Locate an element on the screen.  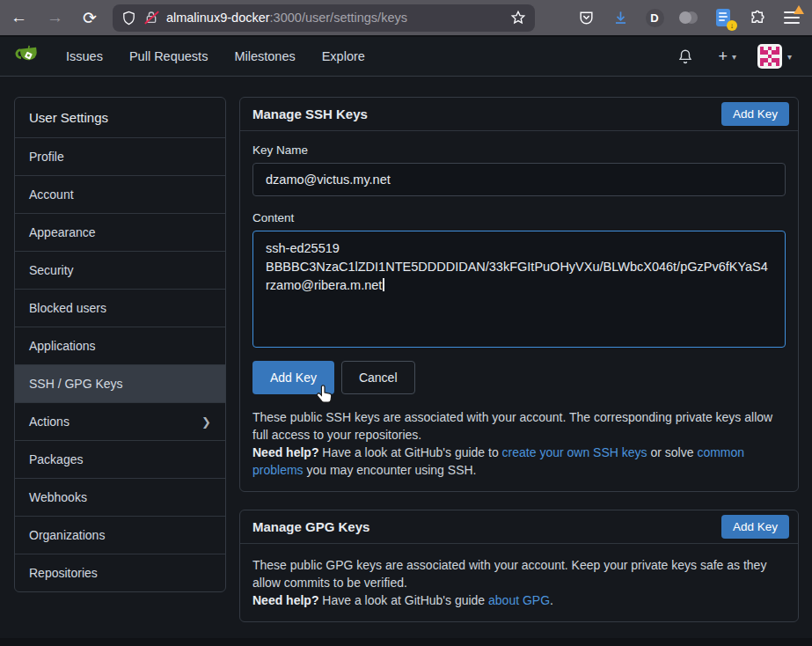
menu-hamburger-icon is located at coordinates (792, 18).